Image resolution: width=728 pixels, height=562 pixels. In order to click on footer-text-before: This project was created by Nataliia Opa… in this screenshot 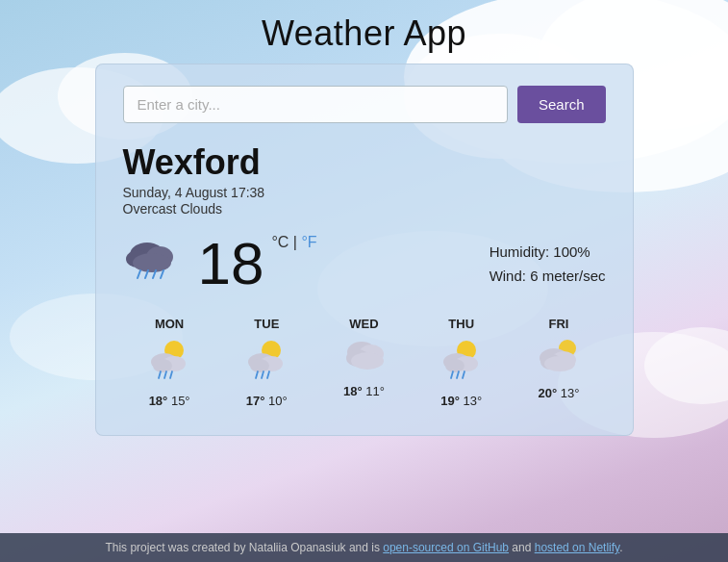, I will do `click(244, 548)`.